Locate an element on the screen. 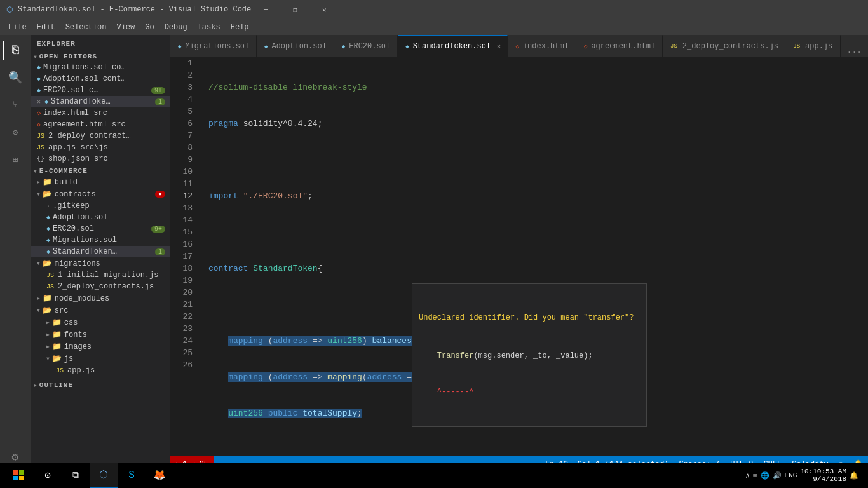 The width and height of the screenshot is (868, 488). sol-tab-icon: ◆ is located at coordinates (266, 47).